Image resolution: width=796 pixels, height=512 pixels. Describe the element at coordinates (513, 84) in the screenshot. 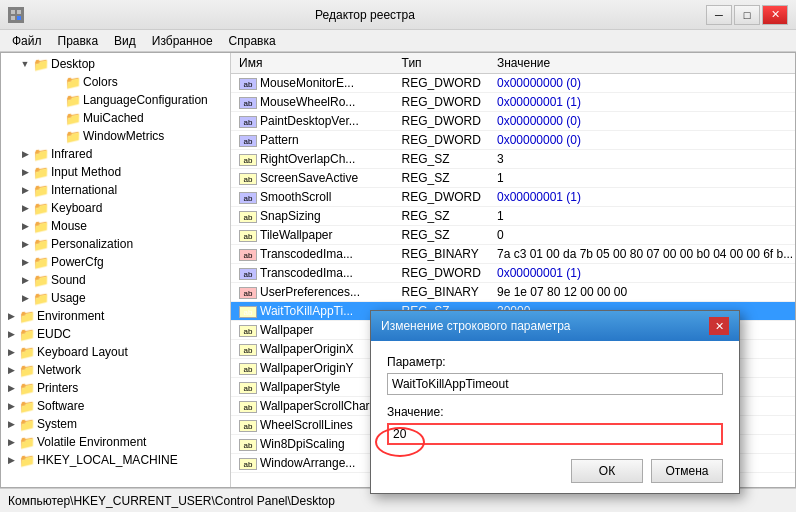

I see `table-row: abMouseMonitorE...REG_DWORD0x00000000 (0…` at that location.